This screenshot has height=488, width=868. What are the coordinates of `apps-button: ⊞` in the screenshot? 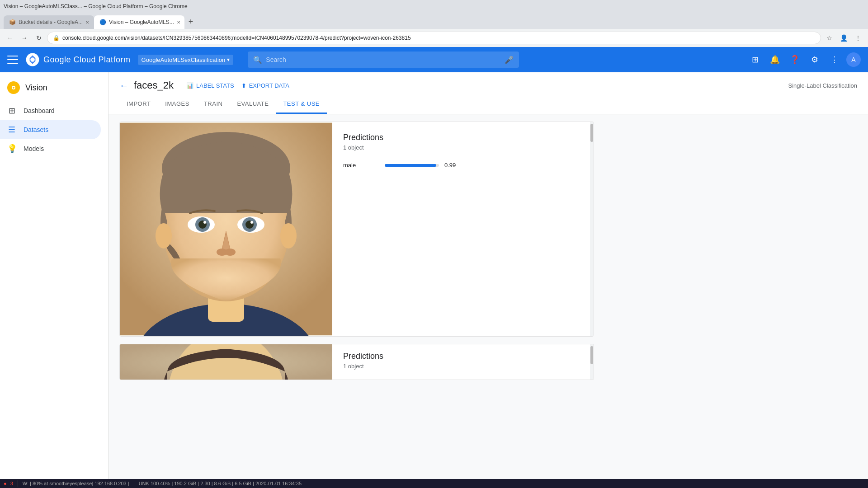 It's located at (755, 60).